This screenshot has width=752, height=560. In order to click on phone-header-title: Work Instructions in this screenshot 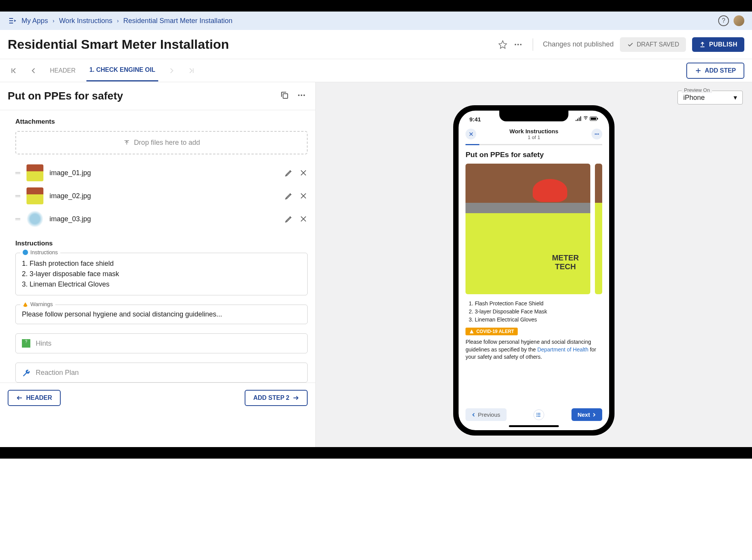, I will do `click(534, 131)`.